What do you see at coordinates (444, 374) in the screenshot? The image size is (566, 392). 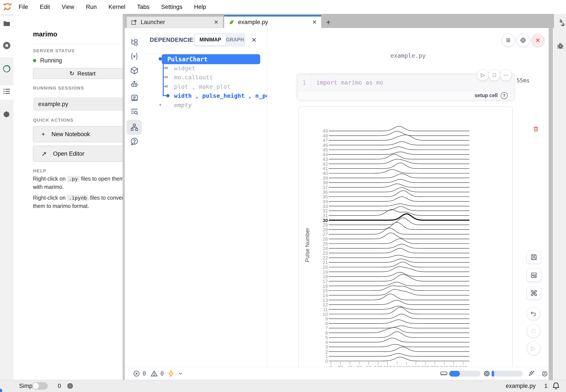 I see `memory-icon` at bounding box center [444, 374].